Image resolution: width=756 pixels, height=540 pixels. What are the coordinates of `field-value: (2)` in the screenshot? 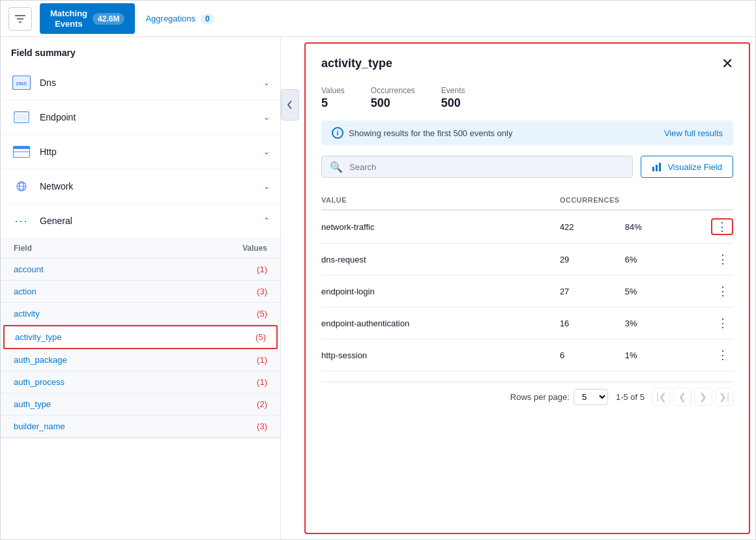 It's located at (262, 404).